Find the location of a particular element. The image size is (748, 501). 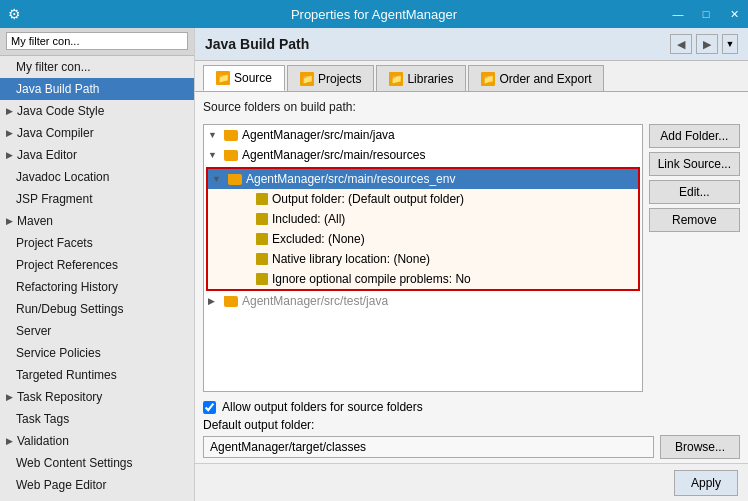

link-source-button: Link Source... is located at coordinates (694, 164).